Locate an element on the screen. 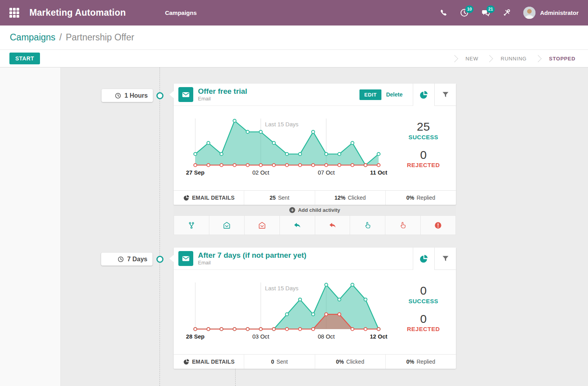  user-name: Administrator is located at coordinates (559, 13).